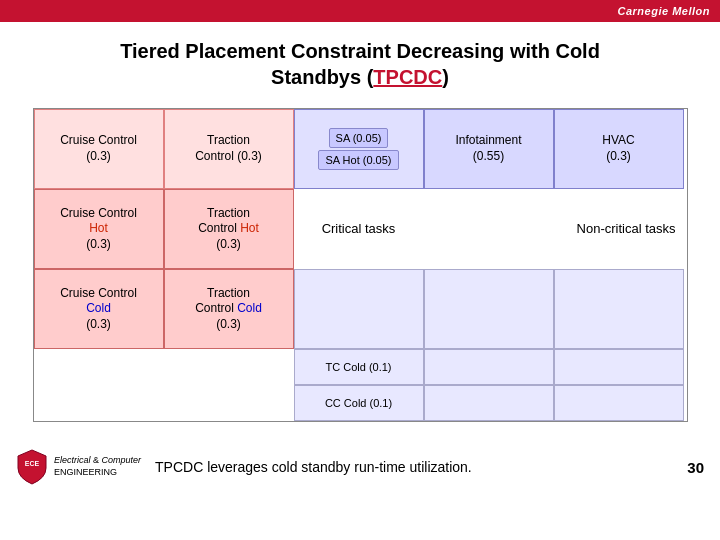 The height and width of the screenshot is (540, 720). I want to click on ece-shield-icon: ECE, so click(32, 467).